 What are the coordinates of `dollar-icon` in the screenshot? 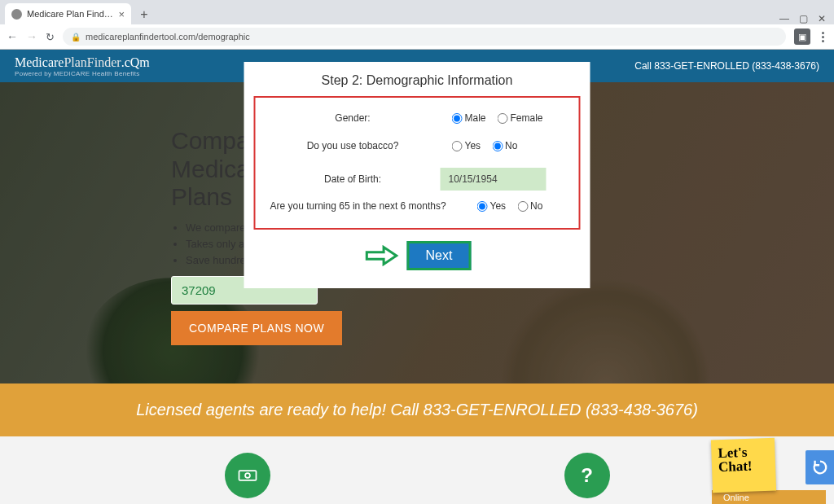 It's located at (248, 476).